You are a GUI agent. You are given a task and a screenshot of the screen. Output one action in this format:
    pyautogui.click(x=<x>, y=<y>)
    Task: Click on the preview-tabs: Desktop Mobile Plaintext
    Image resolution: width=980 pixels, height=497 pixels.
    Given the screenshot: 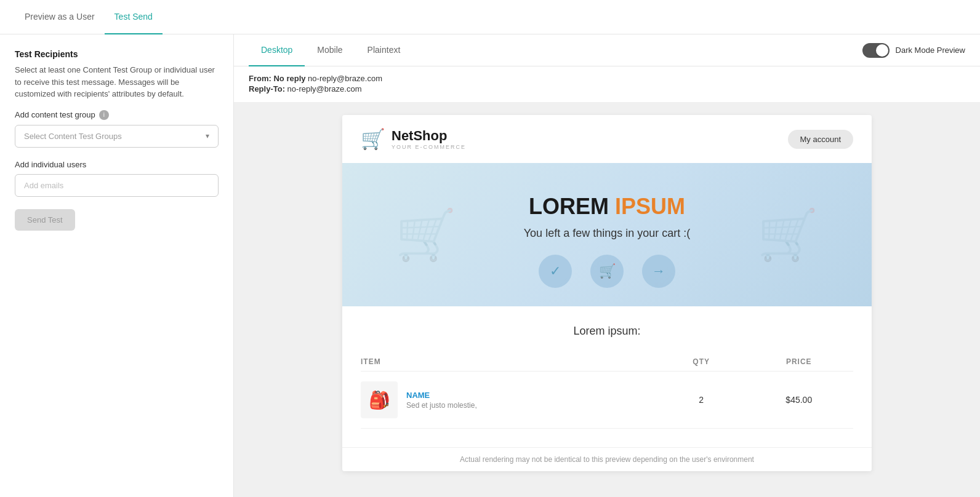 What is the action you would take?
    pyautogui.click(x=331, y=50)
    